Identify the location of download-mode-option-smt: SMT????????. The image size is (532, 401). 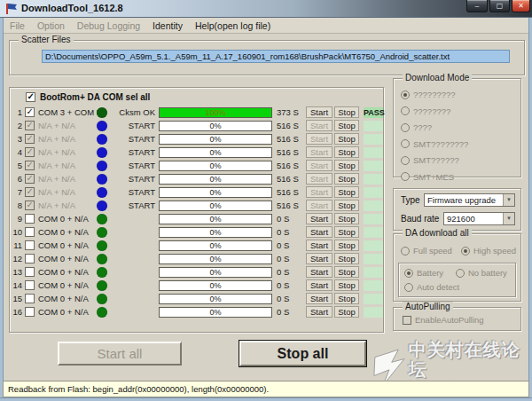
(434, 144).